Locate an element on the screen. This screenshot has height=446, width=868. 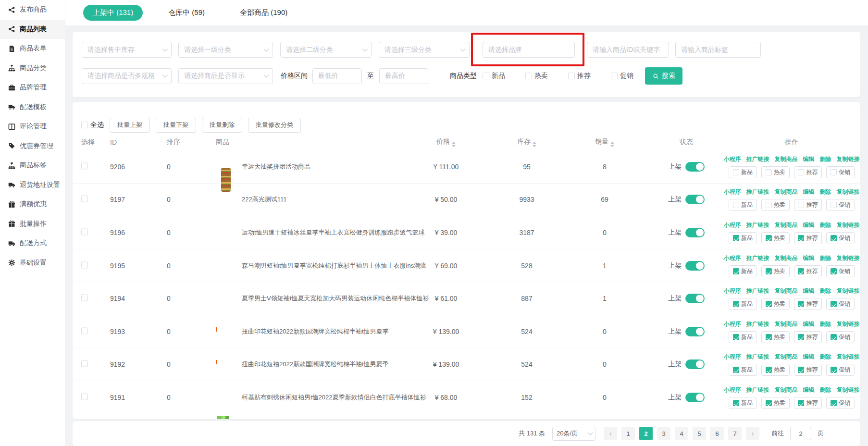
min-price-input: 最低价 is located at coordinates (337, 76).